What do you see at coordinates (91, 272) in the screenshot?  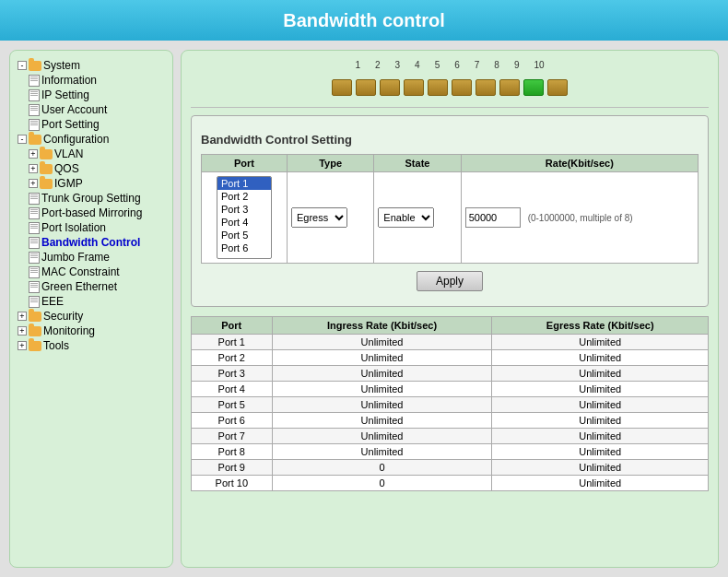 I see `sidebar-item-mac-constraint: MAC Constraint` at bounding box center [91, 272].